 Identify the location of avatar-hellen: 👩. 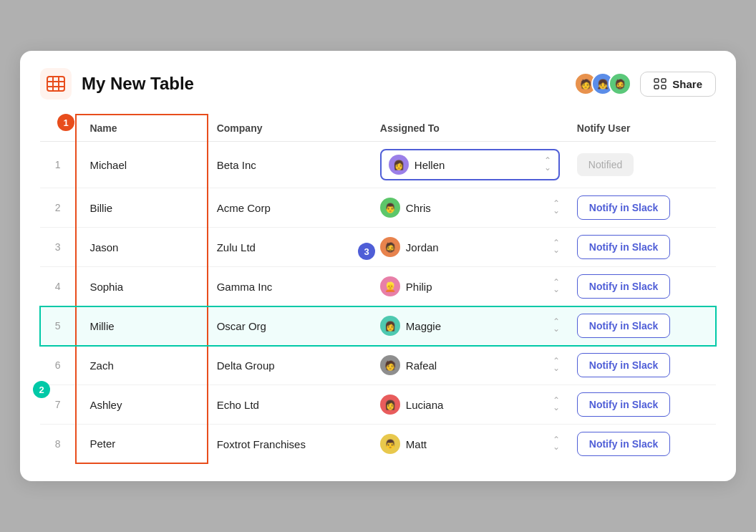
(399, 165).